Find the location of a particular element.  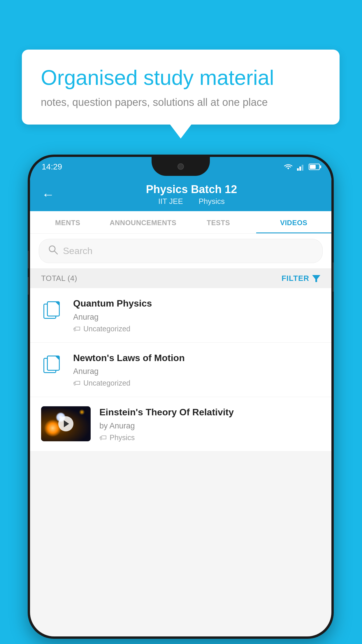

video-author: by Anurag is located at coordinates (210, 426).